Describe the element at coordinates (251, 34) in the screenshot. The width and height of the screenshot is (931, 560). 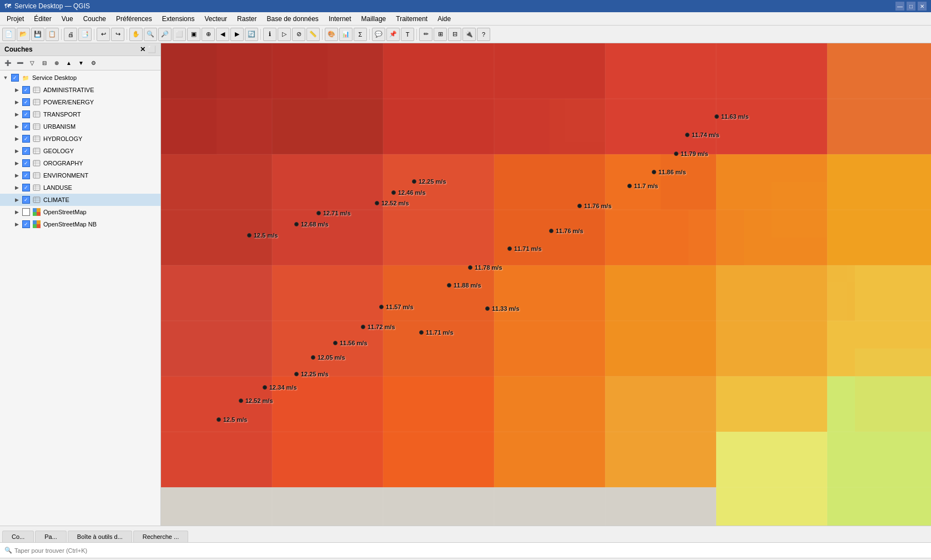
I see `refresh-button: 🔄` at that location.